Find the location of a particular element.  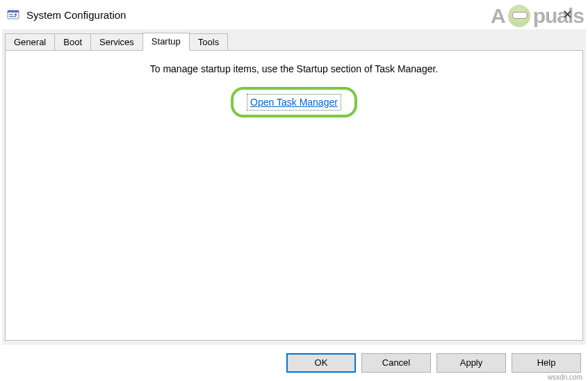

cancel-button: Cancel is located at coordinates (396, 363).